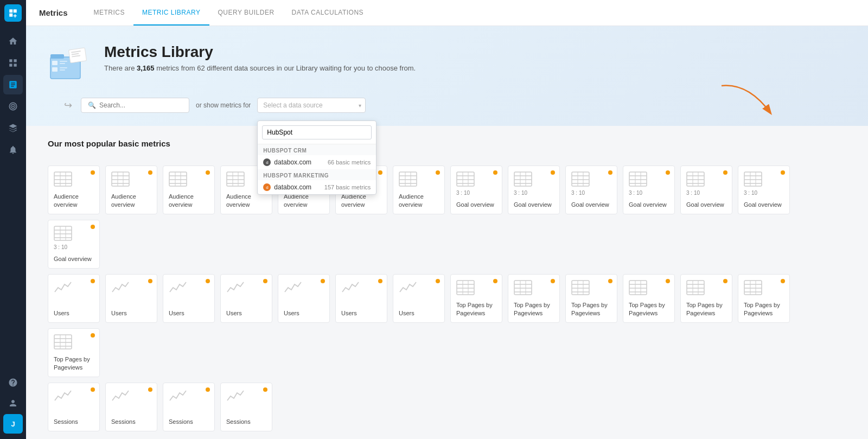 This screenshot has width=868, height=439. What do you see at coordinates (141, 105) in the screenshot?
I see `search-input` at bounding box center [141, 105].